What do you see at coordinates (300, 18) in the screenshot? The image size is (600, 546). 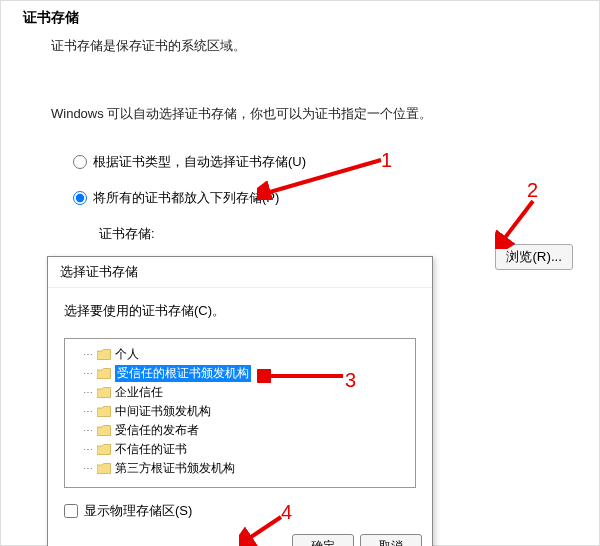 I see `section-title: 证书存储` at bounding box center [300, 18].